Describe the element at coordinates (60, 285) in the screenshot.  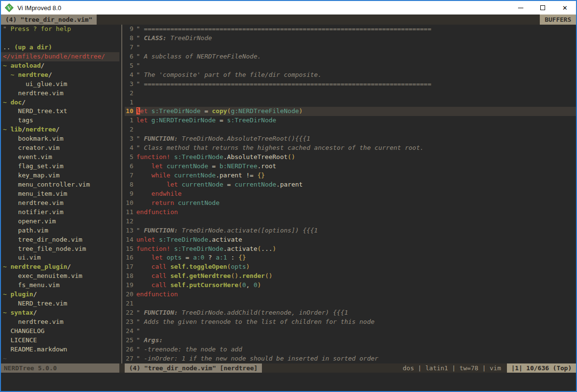
I see `tree-item: fs_menu.vim` at that location.